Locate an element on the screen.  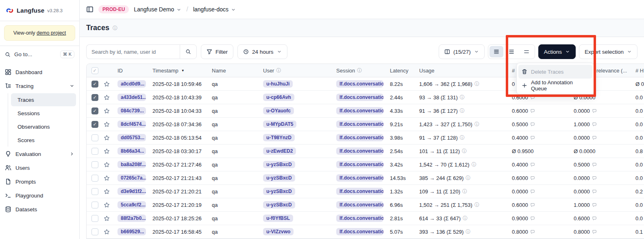
table-row: d3e9d1f2...2025-02-17 21:20:21qau-yzSBxc… is located at coordinates (365, 191).